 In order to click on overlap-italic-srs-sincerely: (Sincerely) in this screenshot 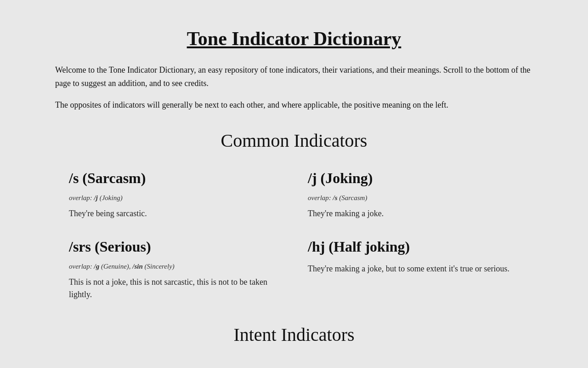, I will do `click(159, 266)`.